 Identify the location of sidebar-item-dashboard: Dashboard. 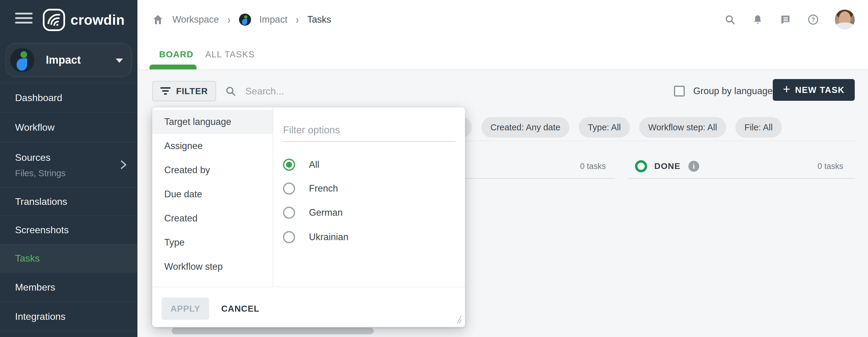
(69, 97).